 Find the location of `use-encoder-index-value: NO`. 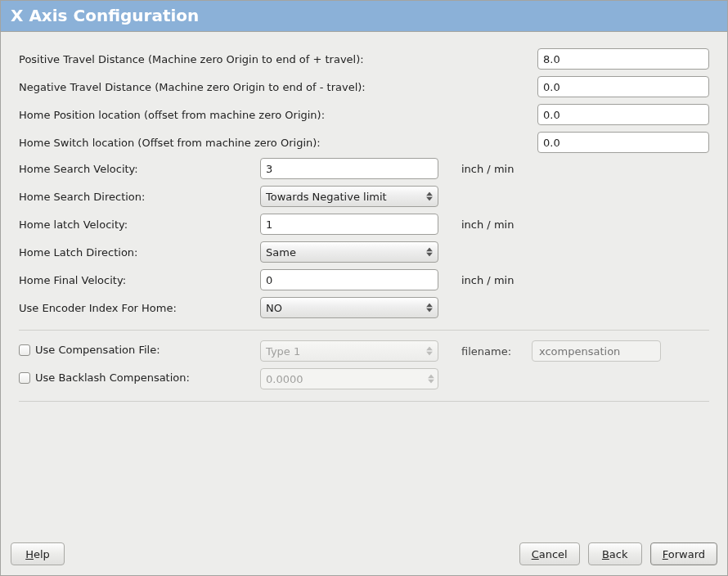

use-encoder-index-value: NO is located at coordinates (274, 308).